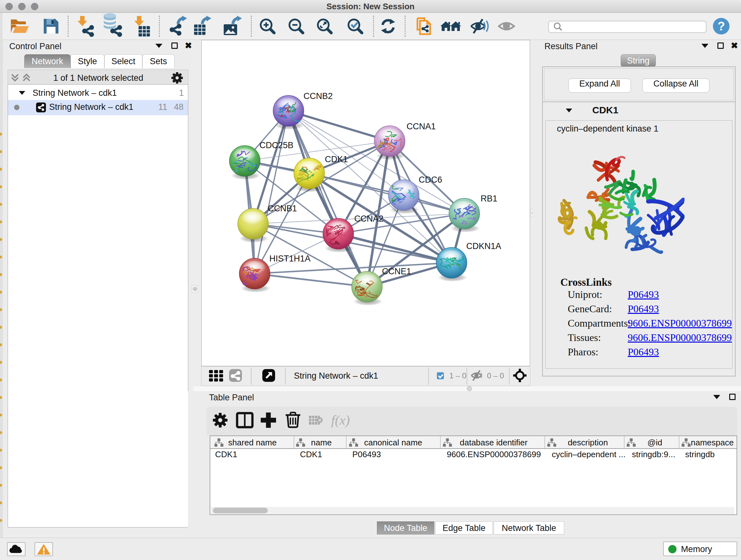 Image resolution: width=741 pixels, height=560 pixels. What do you see at coordinates (369, 219) in the screenshot?
I see `svg-text: CCNA2` at bounding box center [369, 219].